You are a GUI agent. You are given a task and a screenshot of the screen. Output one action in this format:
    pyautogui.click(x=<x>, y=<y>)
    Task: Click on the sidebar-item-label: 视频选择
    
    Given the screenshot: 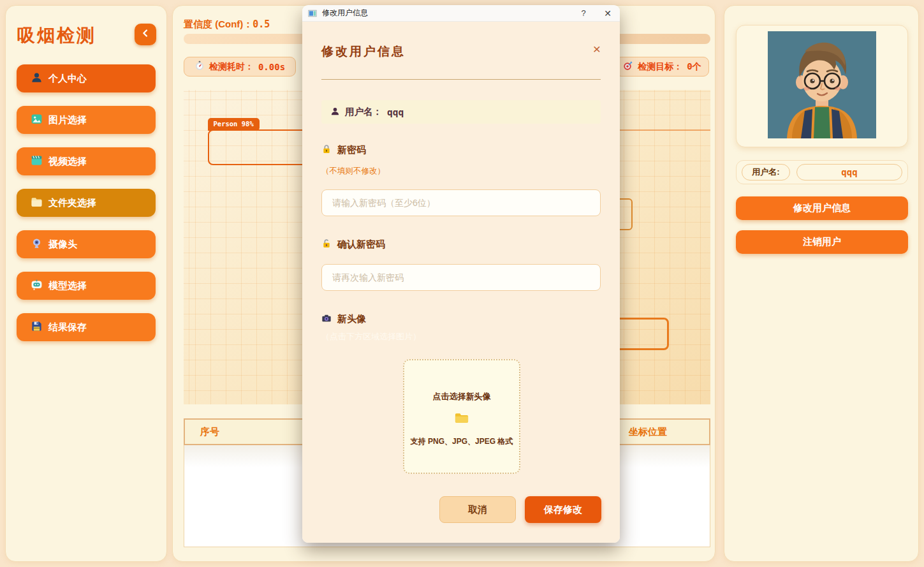 What is the action you would take?
    pyautogui.click(x=68, y=162)
    